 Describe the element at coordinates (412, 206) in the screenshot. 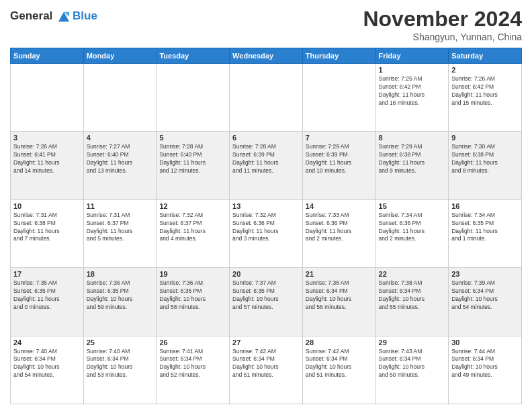

I see `day-number: 15` at that location.